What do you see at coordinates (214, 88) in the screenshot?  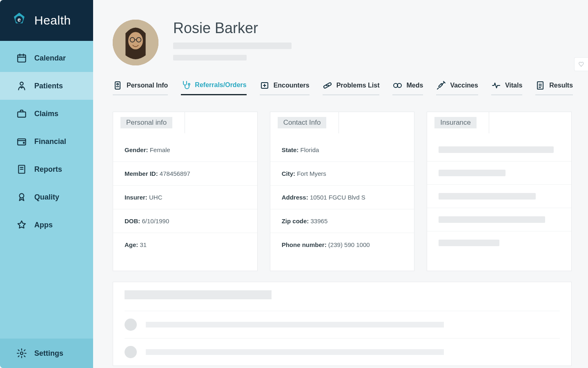 I see `tab-referrals-orders: Referrals/Orders` at bounding box center [214, 88].